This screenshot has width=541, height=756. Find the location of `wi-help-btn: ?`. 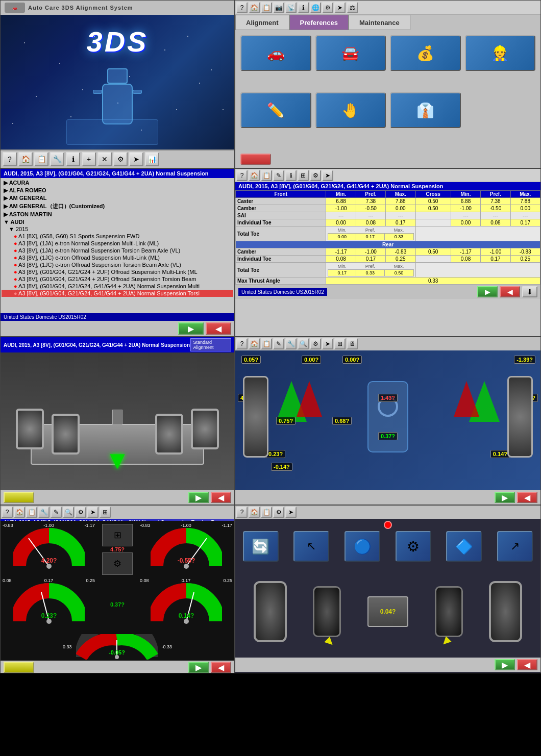

wi-help-btn: ? is located at coordinates (242, 512).